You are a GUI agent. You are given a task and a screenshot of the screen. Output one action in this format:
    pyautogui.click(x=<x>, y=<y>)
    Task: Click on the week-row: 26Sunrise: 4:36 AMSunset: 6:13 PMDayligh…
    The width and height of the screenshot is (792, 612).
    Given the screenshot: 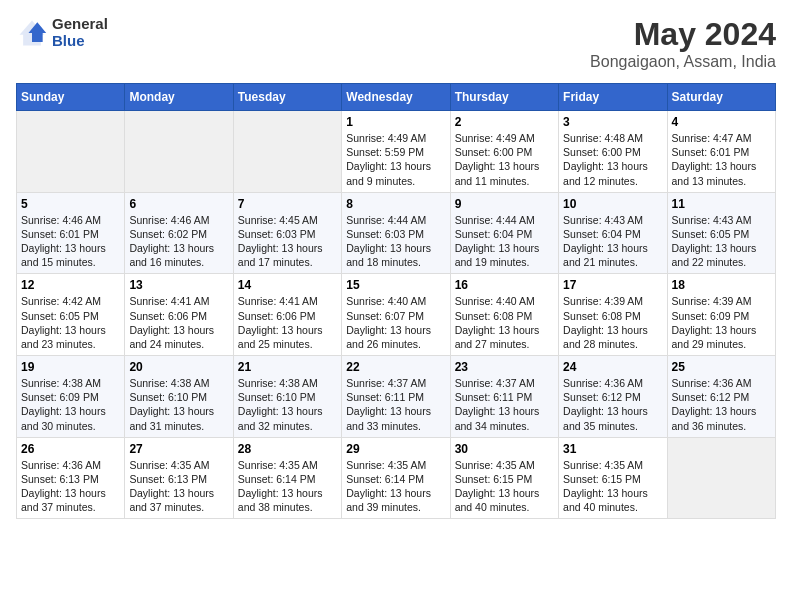 What is the action you would take?
    pyautogui.click(x=396, y=478)
    